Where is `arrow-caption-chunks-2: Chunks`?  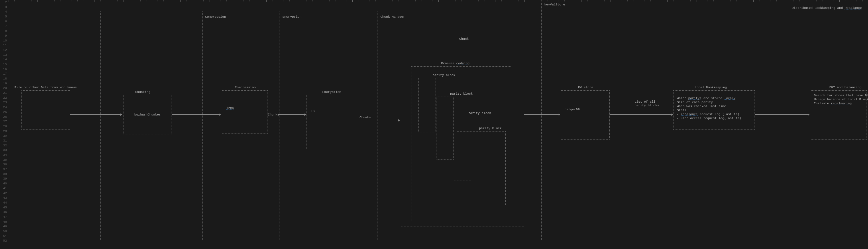 arrow-caption-chunks-2: Chunks is located at coordinates (365, 117).